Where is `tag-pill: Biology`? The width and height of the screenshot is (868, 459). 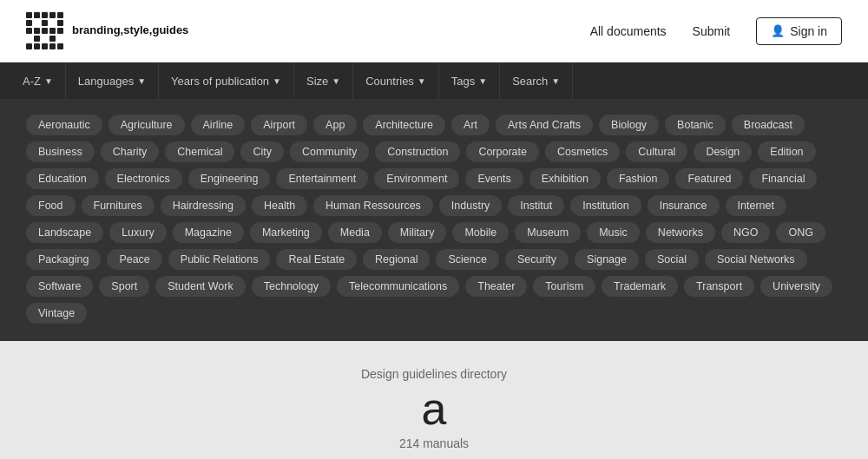
tag-pill: Biology is located at coordinates (628, 125).